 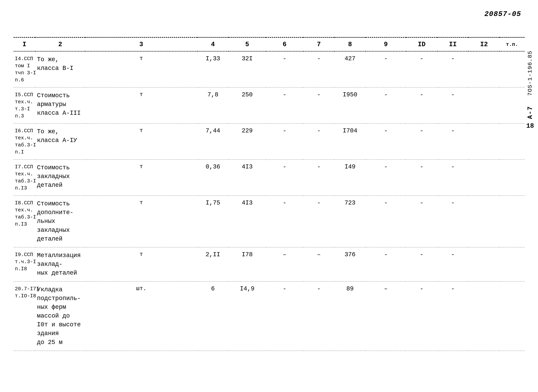 What do you see at coordinates (386, 264) in the screenshot?
I see `cell-r5-c8: -` at bounding box center [386, 264].